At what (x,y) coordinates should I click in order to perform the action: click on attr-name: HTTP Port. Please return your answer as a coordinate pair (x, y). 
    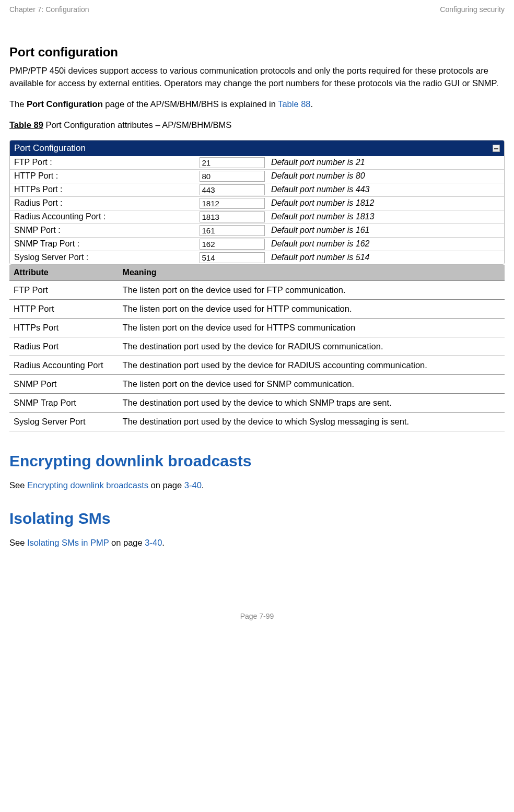
    Looking at the image, I should click on (64, 309).